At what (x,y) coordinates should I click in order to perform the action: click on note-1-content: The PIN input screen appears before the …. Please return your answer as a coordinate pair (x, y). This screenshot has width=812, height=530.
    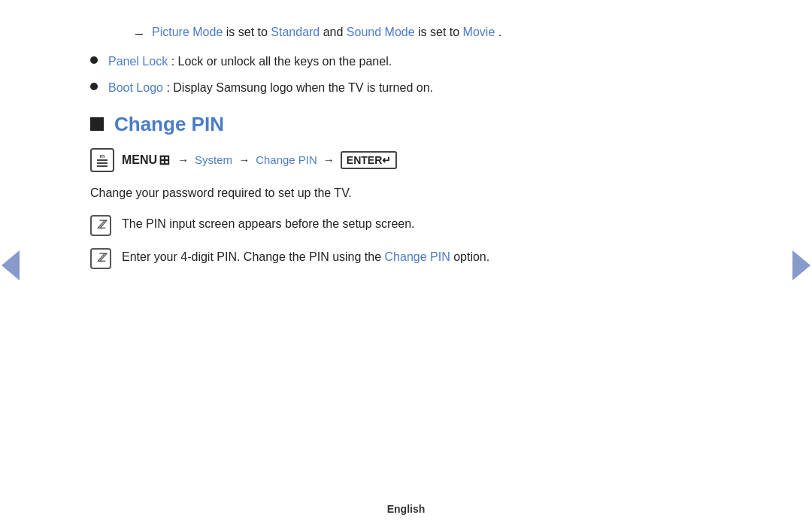
    Looking at the image, I should click on (268, 224).